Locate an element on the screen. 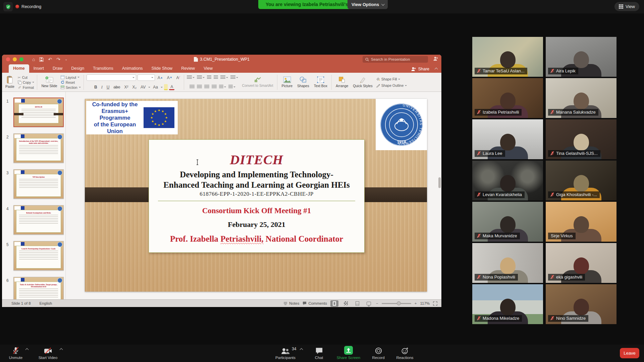  align-center-button is located at coordinates (199, 87).